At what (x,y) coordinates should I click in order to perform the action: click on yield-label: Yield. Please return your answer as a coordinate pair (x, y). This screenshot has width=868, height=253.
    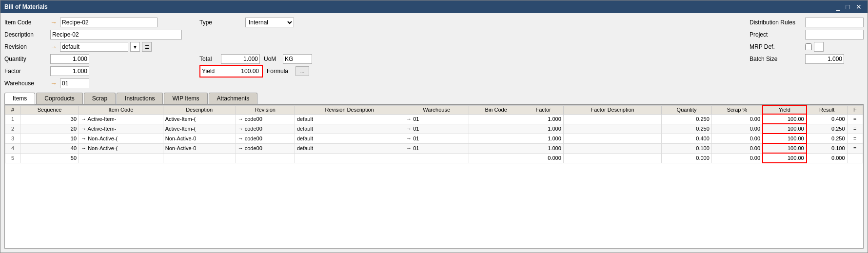
    Looking at the image, I should click on (212, 71).